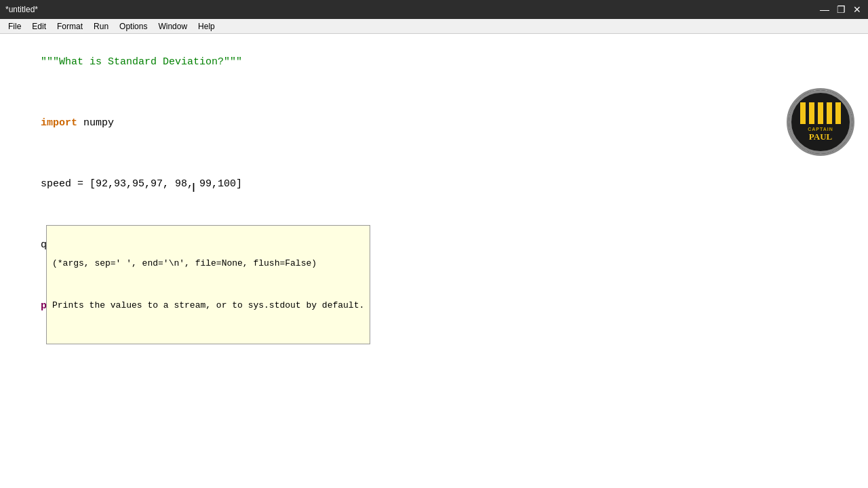  I want to click on minimize-button: —, so click(825, 9).